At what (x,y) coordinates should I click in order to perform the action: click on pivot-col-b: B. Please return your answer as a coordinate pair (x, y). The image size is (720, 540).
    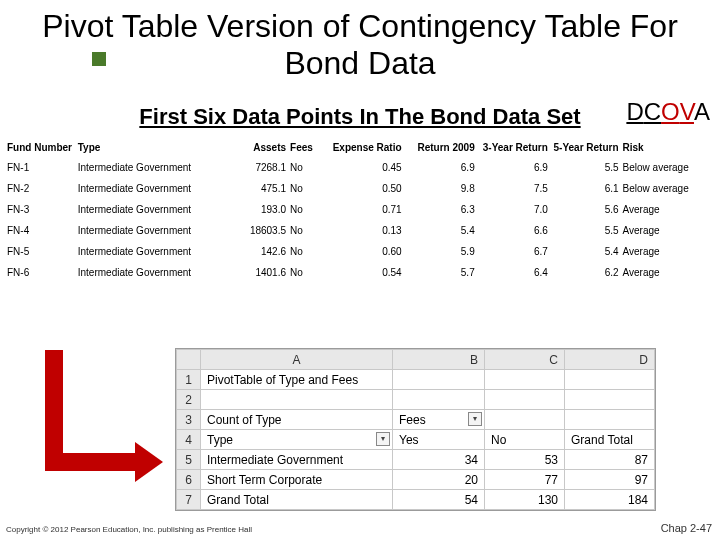
    Looking at the image, I should click on (439, 360).